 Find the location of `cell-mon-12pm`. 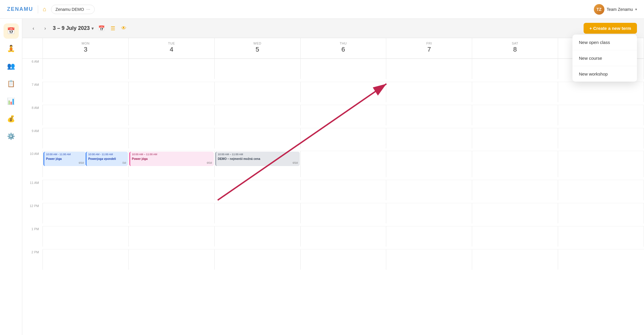

cell-mon-12pm is located at coordinates (86, 213).